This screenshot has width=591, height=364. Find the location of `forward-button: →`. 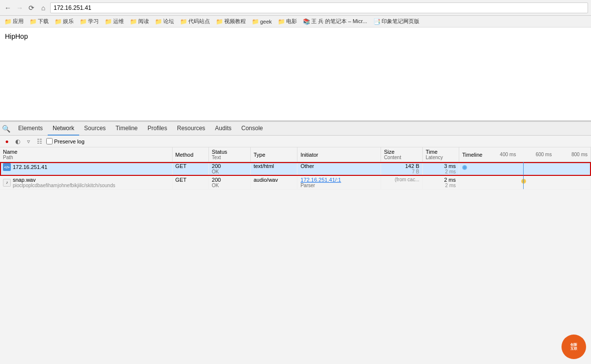

forward-button: → is located at coordinates (20, 8).